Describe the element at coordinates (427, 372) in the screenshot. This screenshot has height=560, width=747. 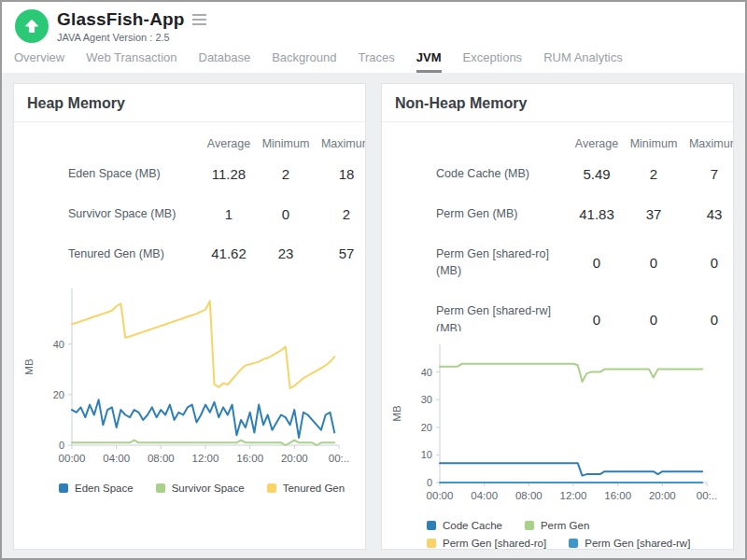
I see `svg-text: 40` at that location.